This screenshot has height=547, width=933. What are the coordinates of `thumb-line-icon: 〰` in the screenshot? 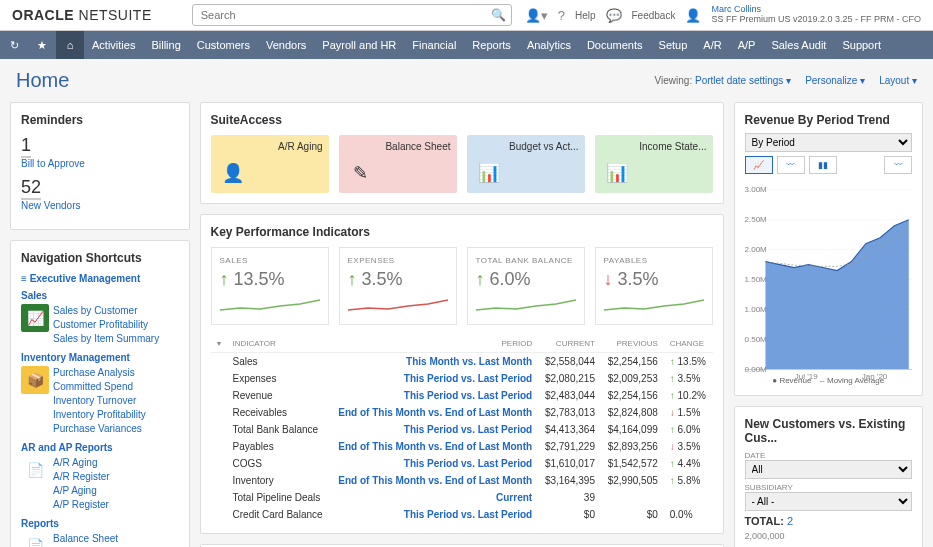 It's located at (791, 165).